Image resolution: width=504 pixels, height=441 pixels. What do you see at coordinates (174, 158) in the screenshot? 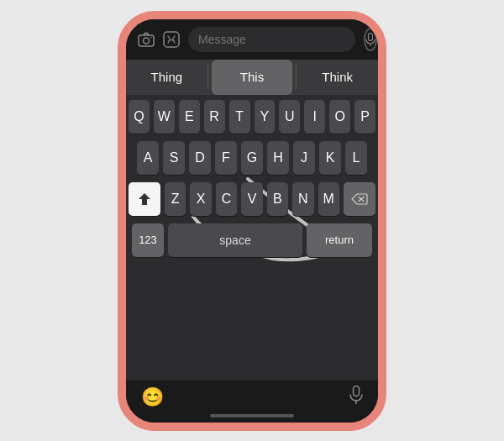
I see `key-s: S` at bounding box center [174, 158].